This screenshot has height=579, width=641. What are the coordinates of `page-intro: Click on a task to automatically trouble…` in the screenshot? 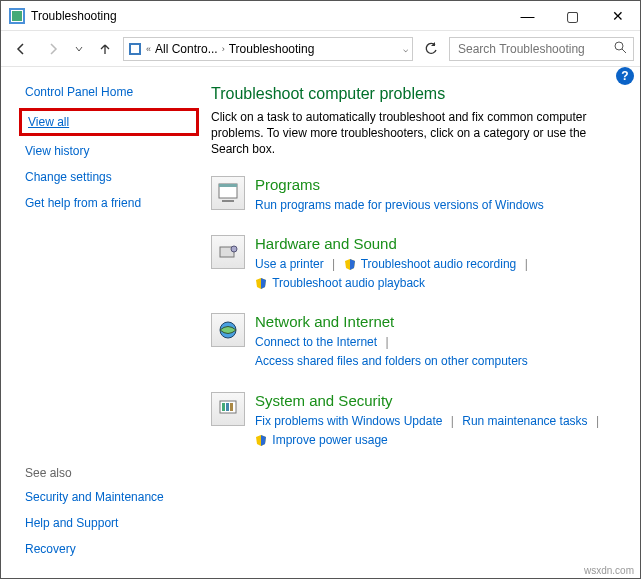 It's located at (401, 134).